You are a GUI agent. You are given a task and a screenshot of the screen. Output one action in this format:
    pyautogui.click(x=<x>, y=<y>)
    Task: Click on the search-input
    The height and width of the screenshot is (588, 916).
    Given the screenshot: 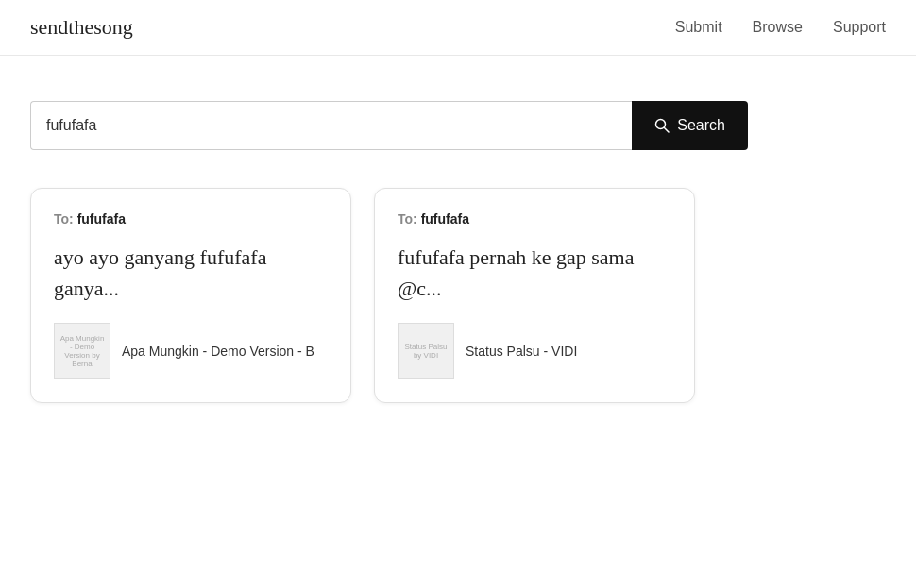 What is the action you would take?
    pyautogui.click(x=331, y=126)
    